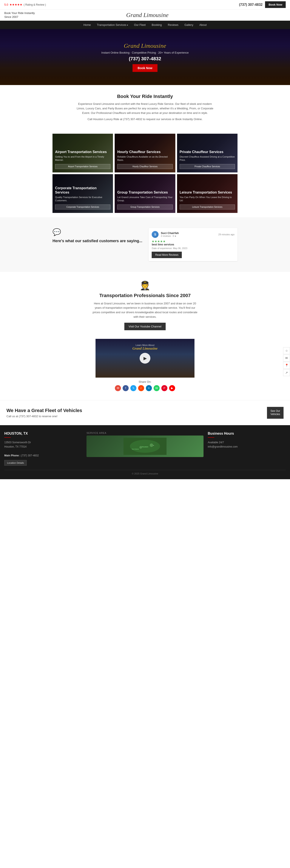  I want to click on footer-city-heading: HOUSTON, TX, so click(43, 433).